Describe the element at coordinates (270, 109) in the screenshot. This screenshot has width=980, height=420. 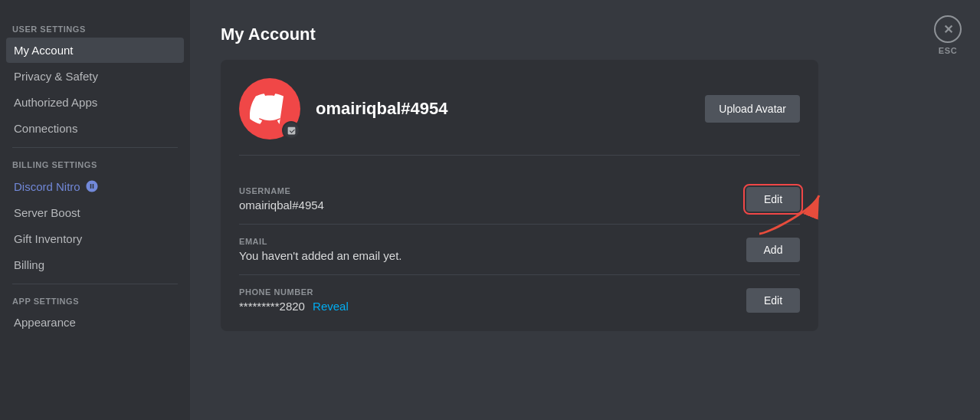
I see `avatar-wrapper` at that location.